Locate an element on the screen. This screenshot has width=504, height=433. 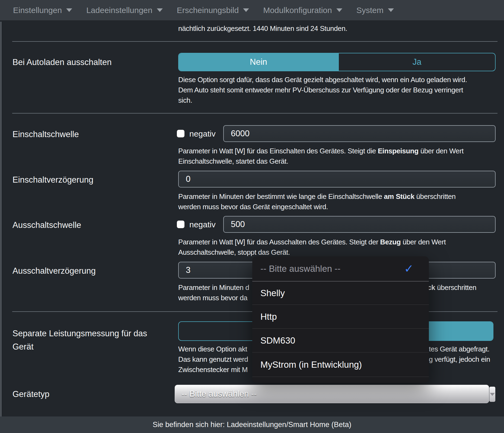
autoladen-label: Bei Autoladen ausschalten is located at coordinates (62, 62).